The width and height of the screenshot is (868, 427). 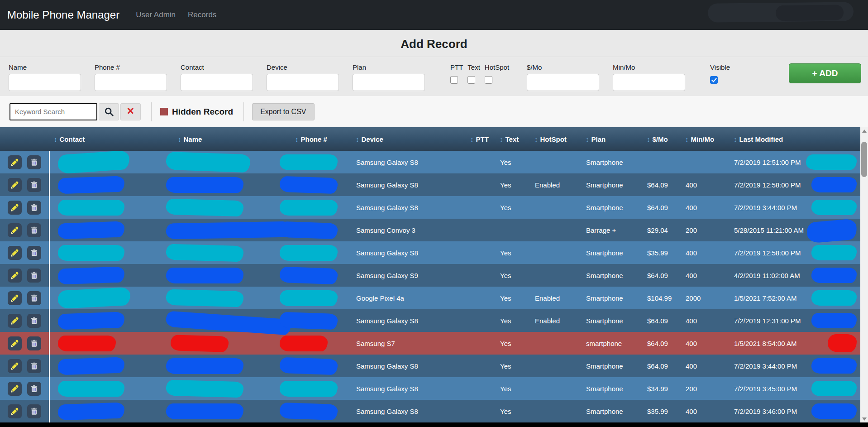 What do you see at coordinates (389, 82) in the screenshot?
I see `plan-input` at bounding box center [389, 82].